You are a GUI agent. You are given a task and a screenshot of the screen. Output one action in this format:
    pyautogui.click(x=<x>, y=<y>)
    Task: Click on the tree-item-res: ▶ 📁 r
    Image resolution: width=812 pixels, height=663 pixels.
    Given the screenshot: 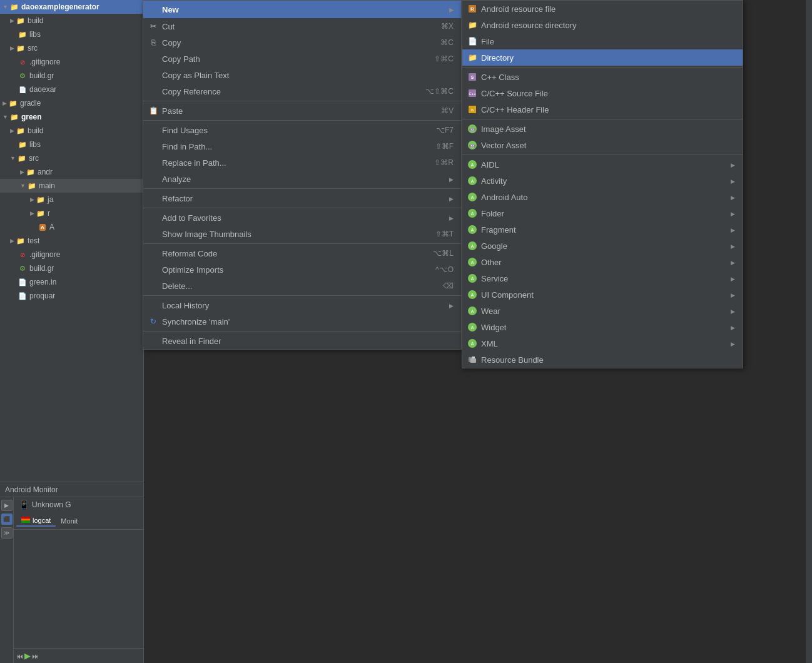 What is the action you would take?
    pyautogui.click(x=71, y=213)
    